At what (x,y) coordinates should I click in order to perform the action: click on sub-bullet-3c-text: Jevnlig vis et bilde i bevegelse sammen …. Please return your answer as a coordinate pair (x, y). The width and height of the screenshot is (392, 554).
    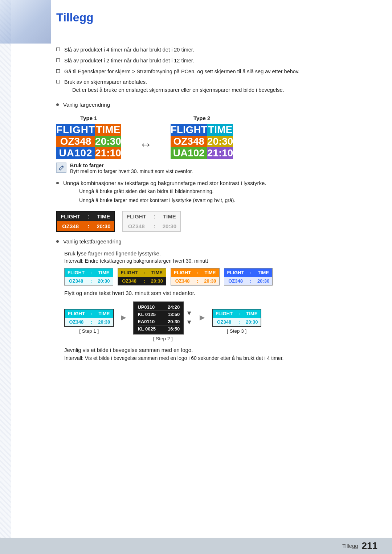
    Looking at the image, I should click on (128, 350).